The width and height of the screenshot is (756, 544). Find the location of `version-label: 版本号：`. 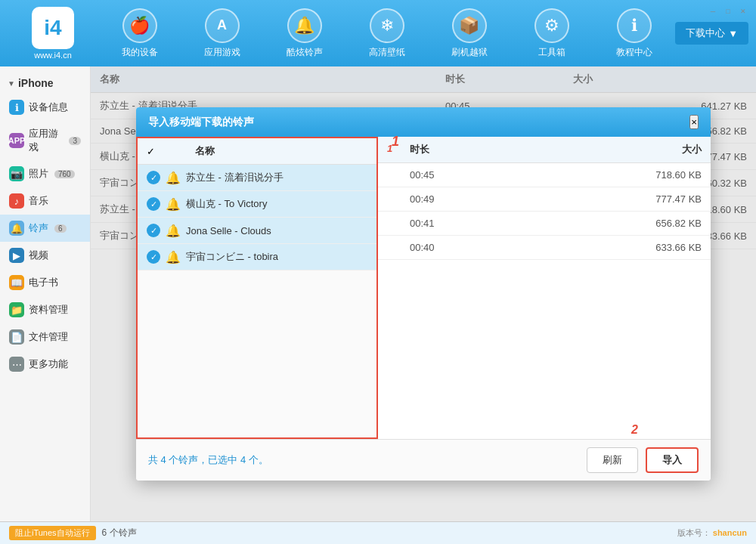

version-label: 版本号： is located at coordinates (694, 533).